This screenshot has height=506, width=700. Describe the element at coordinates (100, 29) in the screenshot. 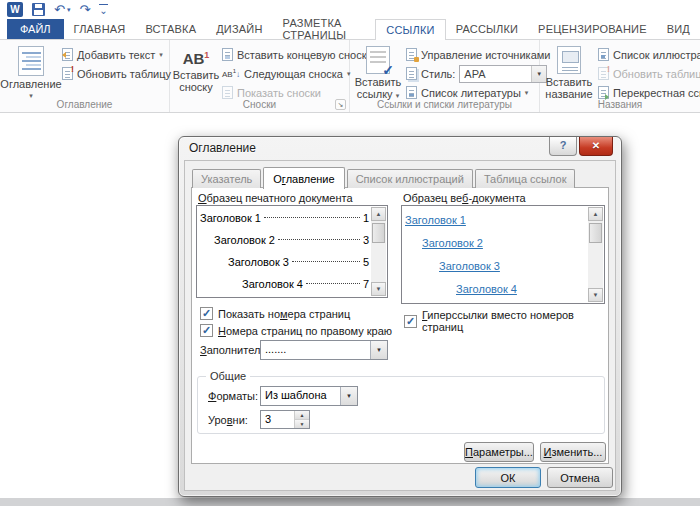

I see `tab-home: ГЛАВНАЯ` at that location.